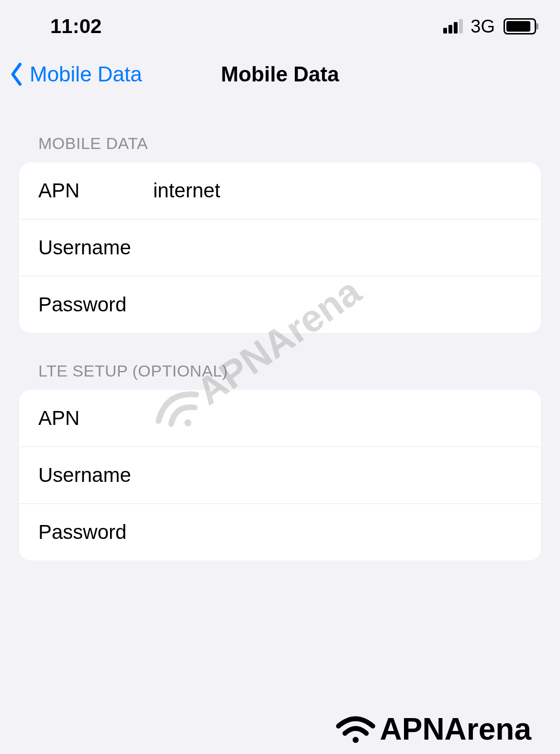  What do you see at coordinates (280, 74) in the screenshot?
I see `page-title: Mobile Data` at bounding box center [280, 74].